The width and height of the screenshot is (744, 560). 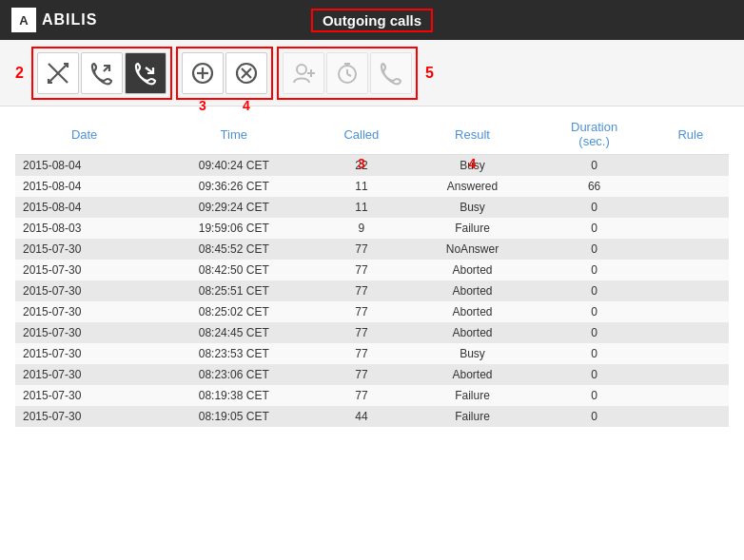 What do you see at coordinates (362, 207) in the screenshot?
I see `cell-called: 11` at bounding box center [362, 207].